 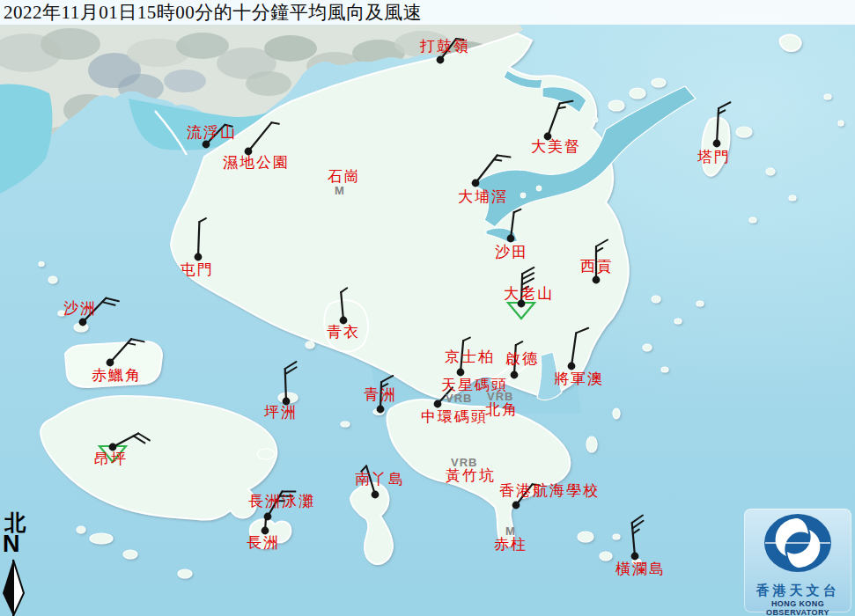 What do you see at coordinates (454, 417) in the screenshot?
I see `station-label: 中環碼頭` at bounding box center [454, 417].